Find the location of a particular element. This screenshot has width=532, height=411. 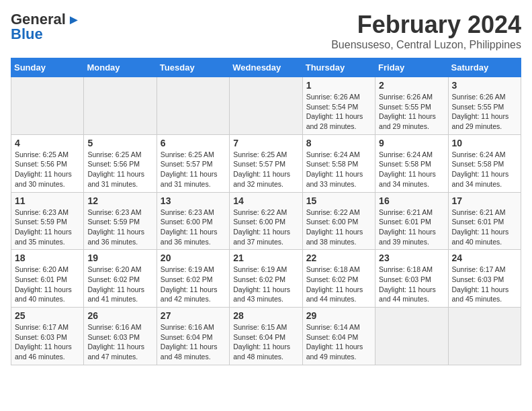

day-info: Sunrise: 6:18 AM Sunset: 6:02 PM Dayligh… is located at coordinates (339, 285).